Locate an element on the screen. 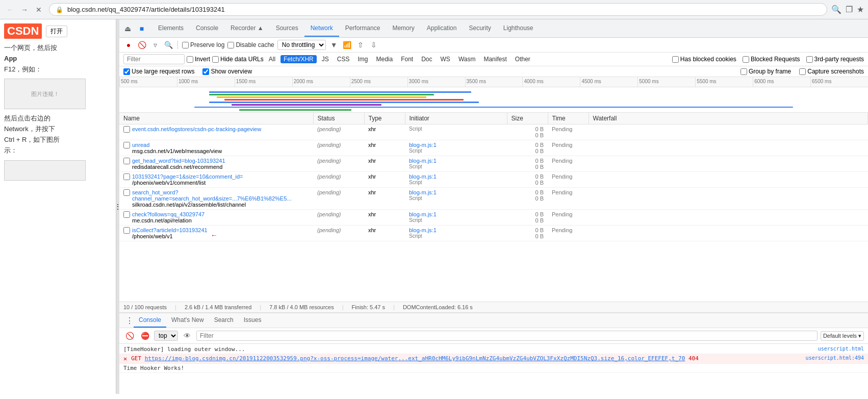 The width and height of the screenshot is (868, 399). console-filter-input is located at coordinates (507, 336).